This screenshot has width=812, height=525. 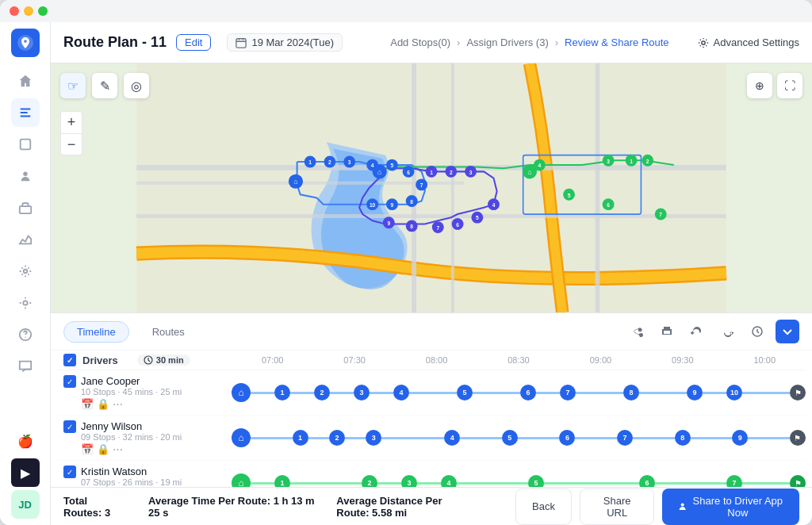 I want to click on sidebar-item-chat, so click(x=25, y=366).